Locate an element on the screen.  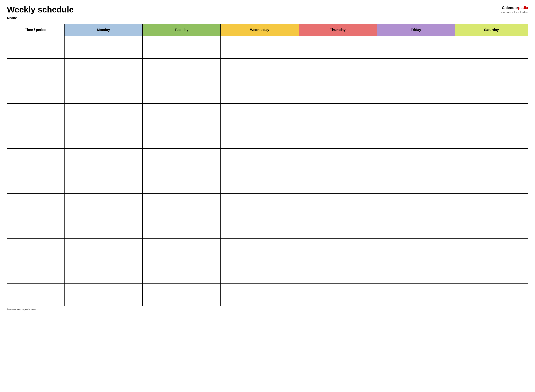
header-wednesday: Wednesday is located at coordinates (260, 30).